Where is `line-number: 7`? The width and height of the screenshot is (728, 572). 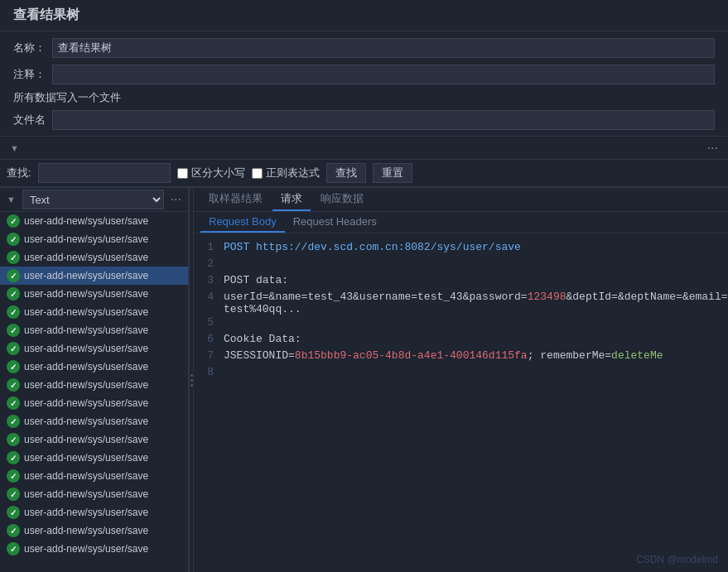
line-number: 7 is located at coordinates (209, 355).